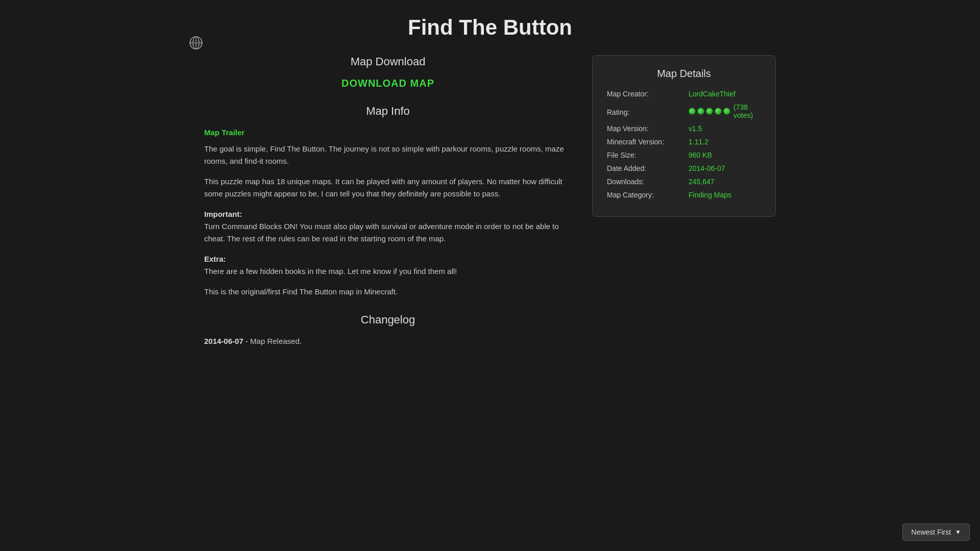 The width and height of the screenshot is (980, 551). What do you see at coordinates (648, 129) in the screenshot?
I see `version-label: Map Version:` at bounding box center [648, 129].